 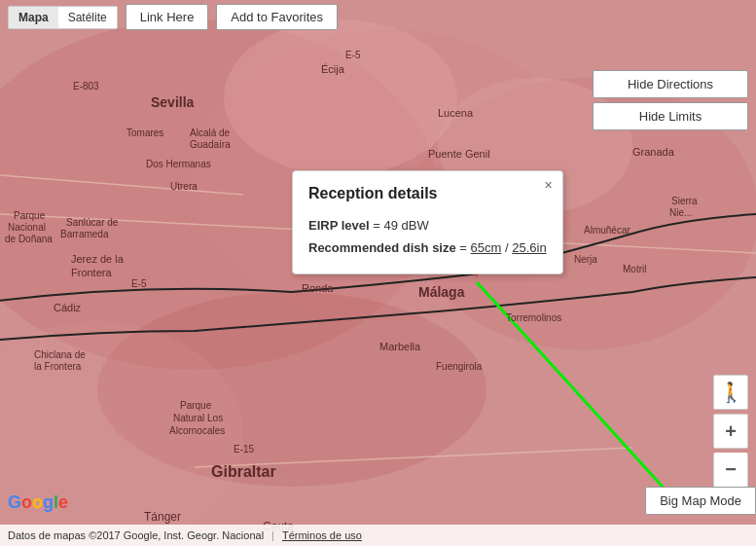 I want to click on google-o1: o, so click(x=27, y=502).